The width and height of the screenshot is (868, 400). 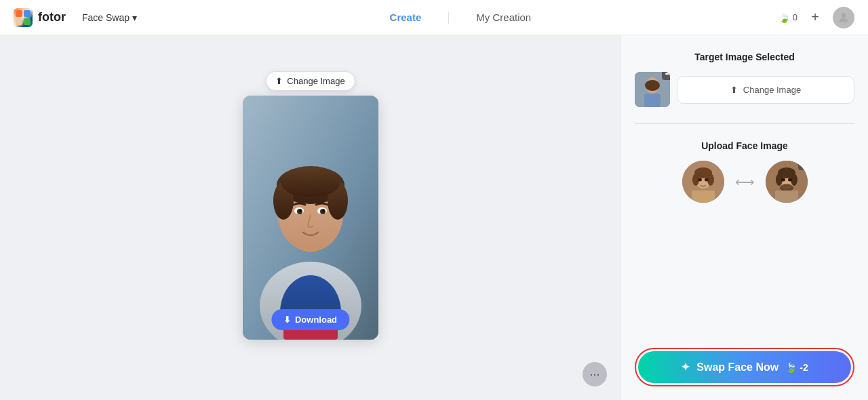 What do you see at coordinates (652, 89) in the screenshot?
I see `target-thumbnail` at bounding box center [652, 89].